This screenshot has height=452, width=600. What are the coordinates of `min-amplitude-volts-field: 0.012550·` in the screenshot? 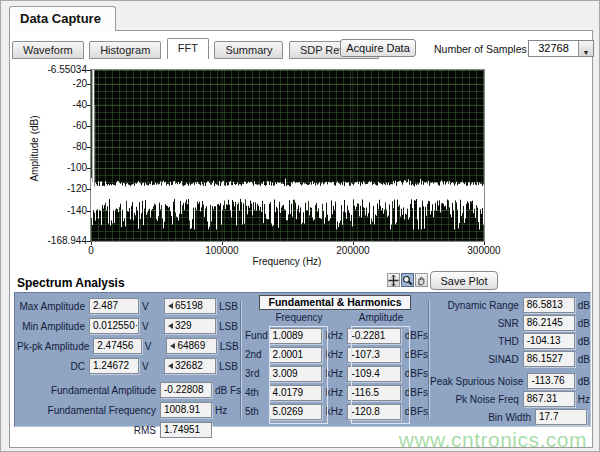 It's located at (114, 326).